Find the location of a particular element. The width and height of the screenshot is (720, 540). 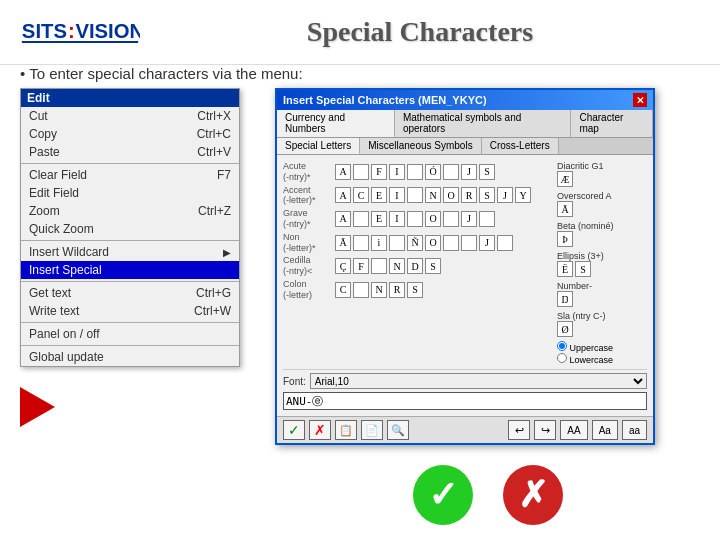

char-btn-N-accent: N is located at coordinates (433, 195).